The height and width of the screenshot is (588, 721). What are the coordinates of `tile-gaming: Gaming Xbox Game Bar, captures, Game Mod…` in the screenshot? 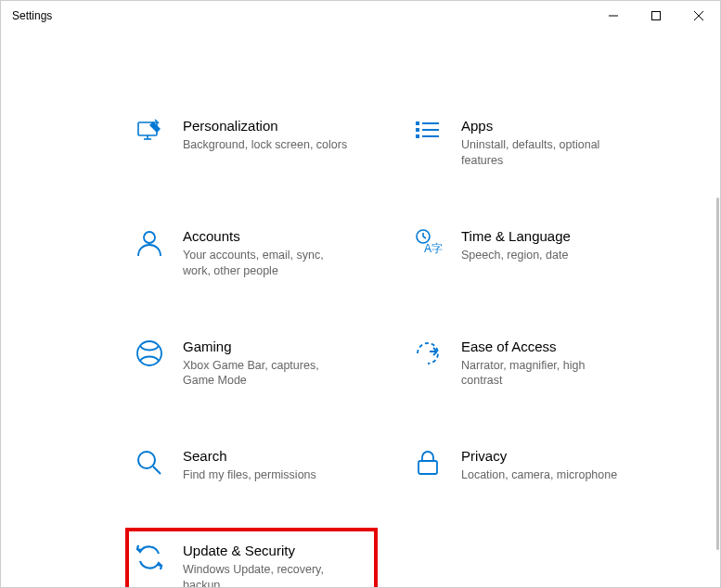 It's located at (251, 364).